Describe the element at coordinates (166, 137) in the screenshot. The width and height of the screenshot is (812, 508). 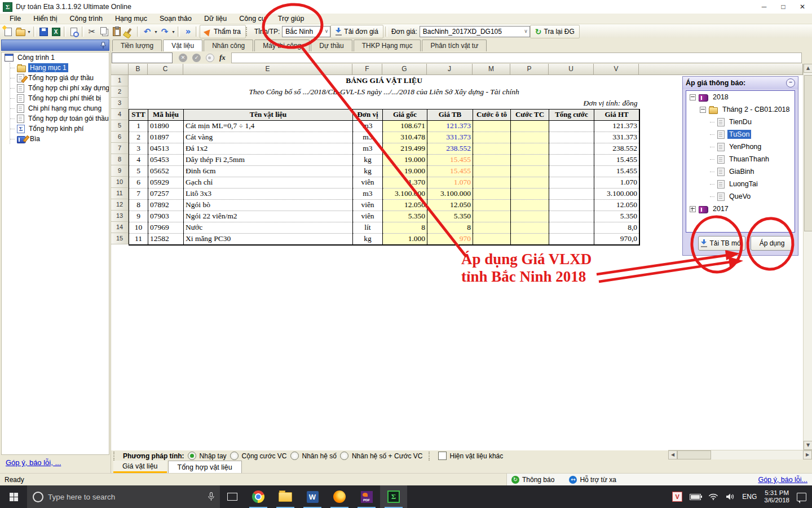
I see `cell: 01897` at that location.